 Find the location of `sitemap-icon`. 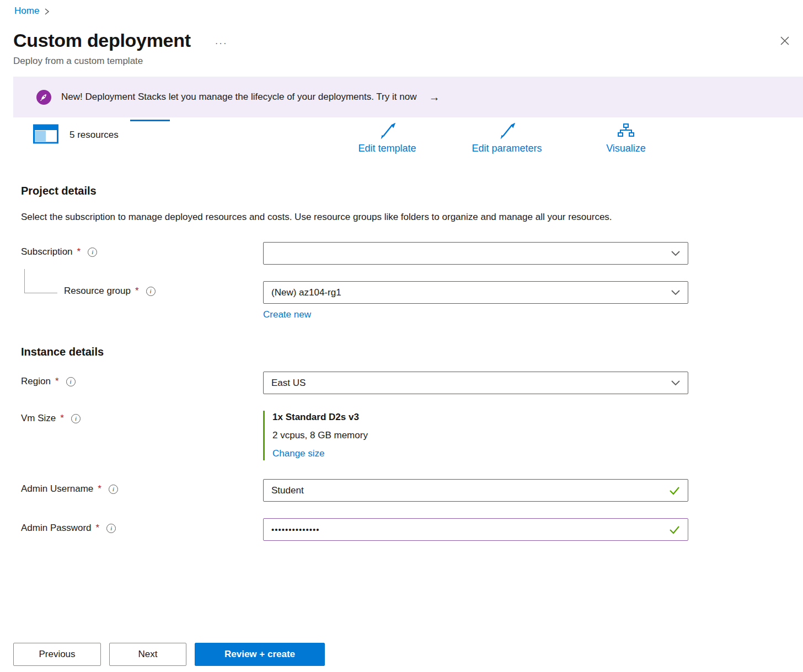

sitemap-icon is located at coordinates (626, 131).